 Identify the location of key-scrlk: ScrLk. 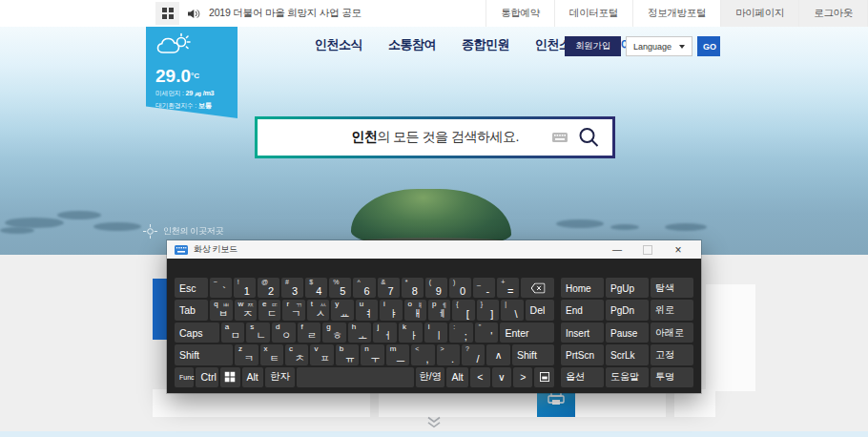
(628, 355).